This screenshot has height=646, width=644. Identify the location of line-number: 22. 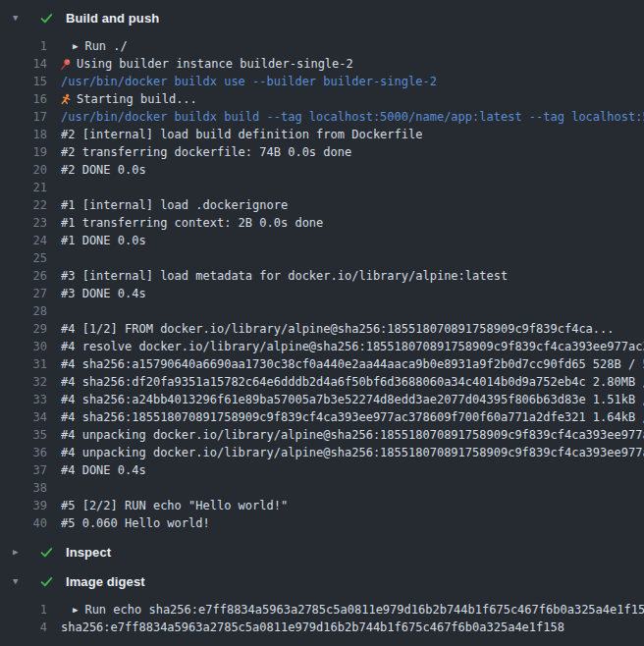
(24, 205).